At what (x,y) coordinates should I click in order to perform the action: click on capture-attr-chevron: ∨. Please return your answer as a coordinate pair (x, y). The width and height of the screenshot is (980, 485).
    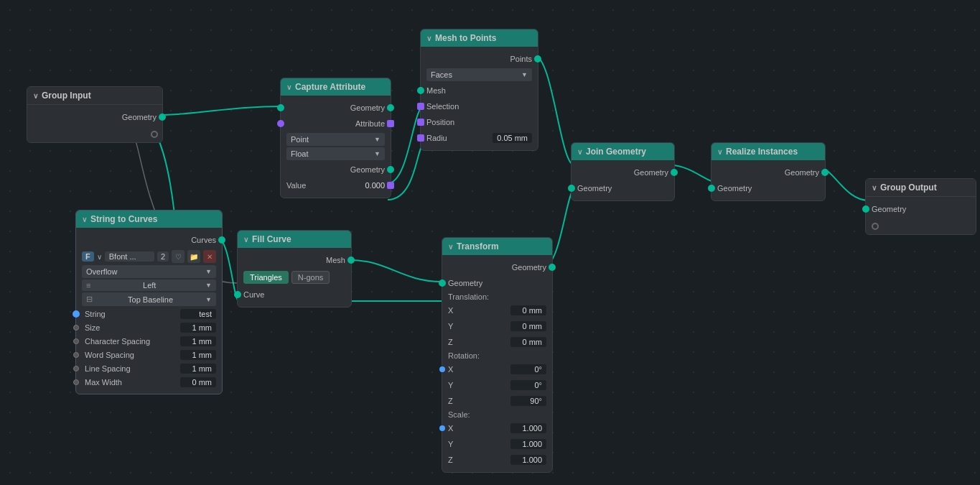
    Looking at the image, I should click on (289, 88).